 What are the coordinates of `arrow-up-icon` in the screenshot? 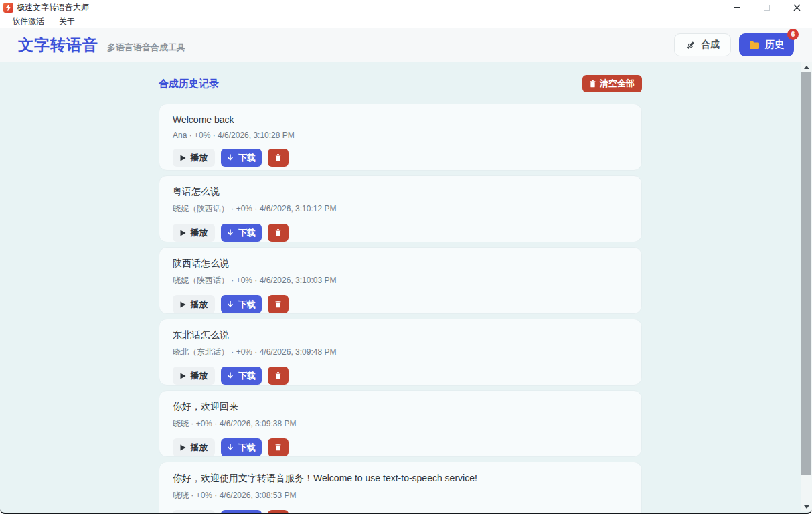 It's located at (807, 67).